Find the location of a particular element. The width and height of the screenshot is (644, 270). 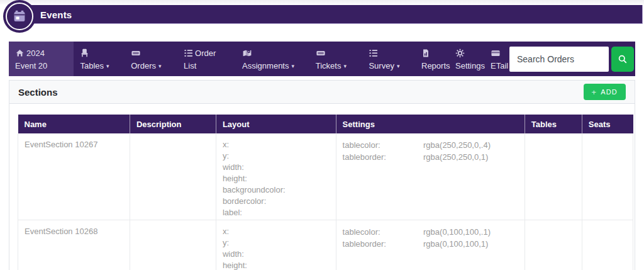

column-header-name: Name is located at coordinates (74, 124).